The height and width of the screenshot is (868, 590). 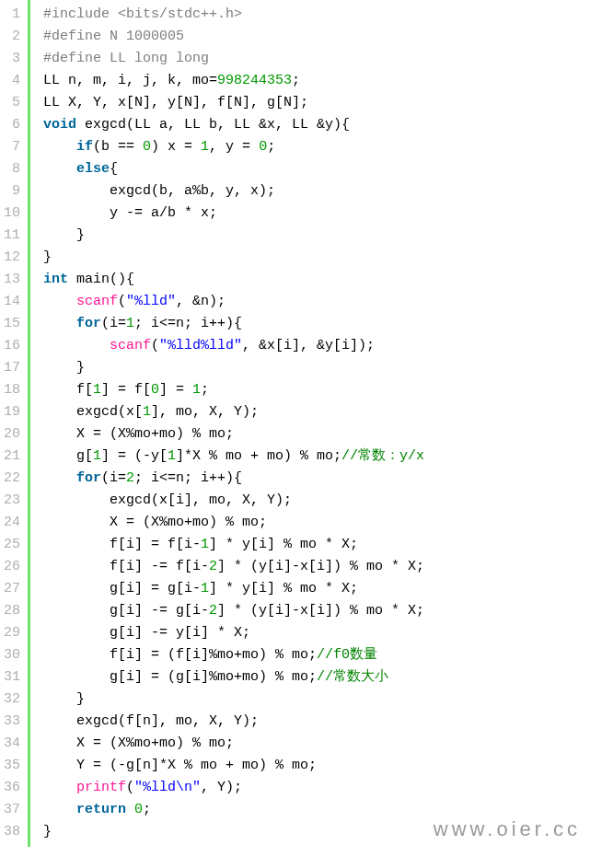 What do you see at coordinates (114, 37) in the screenshot?
I see `code-token: #define N 1000005` at bounding box center [114, 37].